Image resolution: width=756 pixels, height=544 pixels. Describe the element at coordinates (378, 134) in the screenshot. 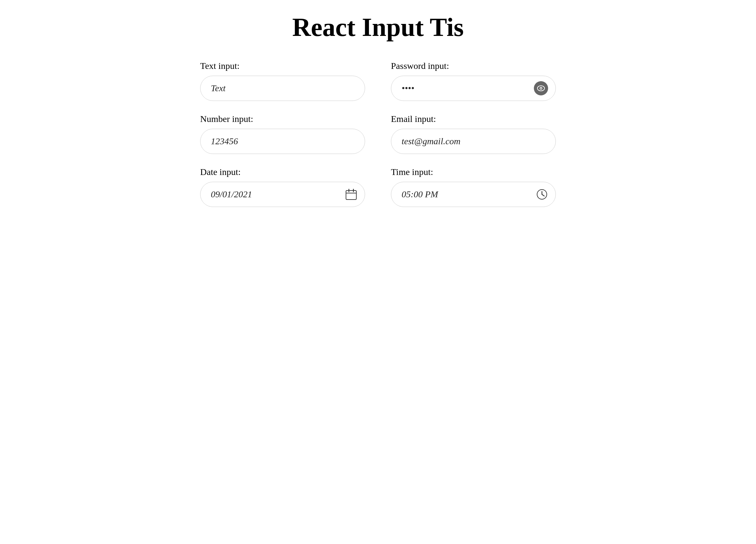

I see `form-grid: Text input: Password input: Number input…` at that location.